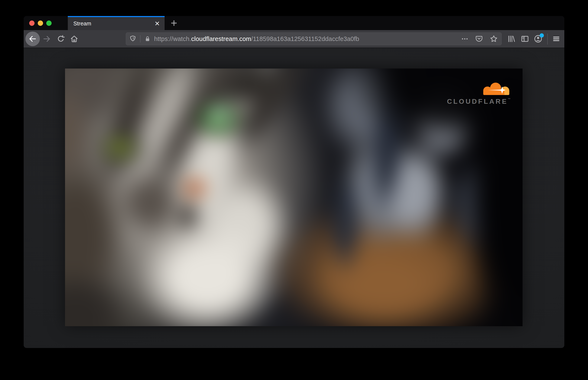 The image size is (588, 380). What do you see at coordinates (33, 39) in the screenshot?
I see `back-button` at bounding box center [33, 39].